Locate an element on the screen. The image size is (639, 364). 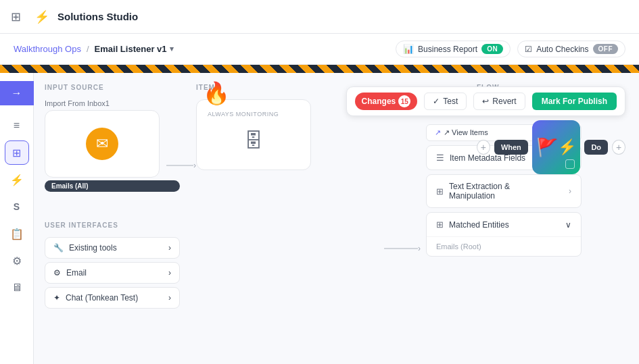
checkin-toggle: OFF is located at coordinates (606, 49).